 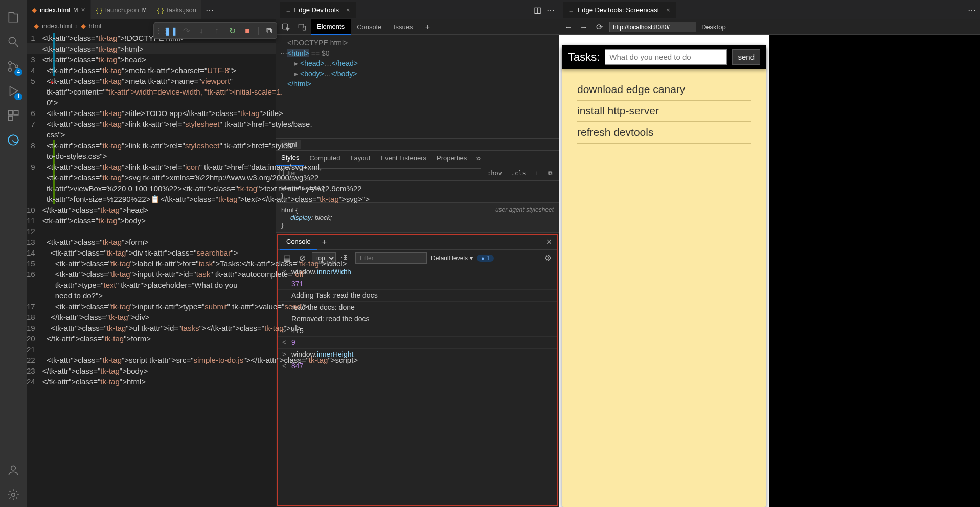 What do you see at coordinates (549, 242) in the screenshot?
I see `close-drawer-icon: ×` at bounding box center [549, 242].